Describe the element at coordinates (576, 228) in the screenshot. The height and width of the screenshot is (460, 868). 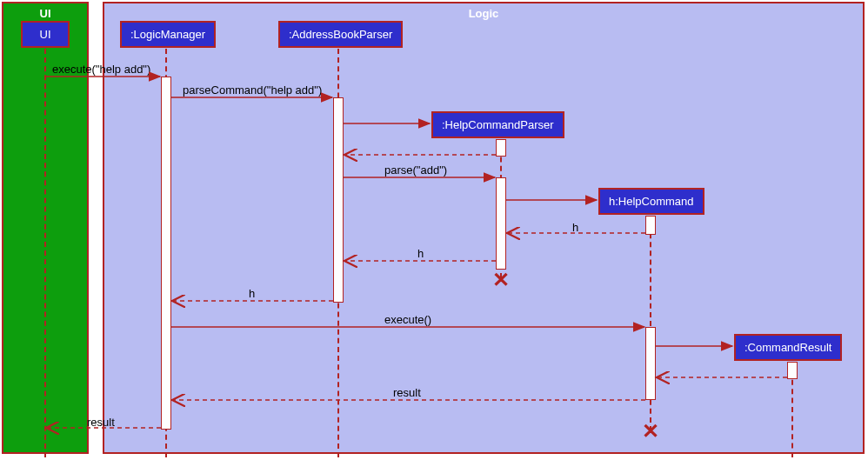
I see `msg-return-h1: h` at that location.